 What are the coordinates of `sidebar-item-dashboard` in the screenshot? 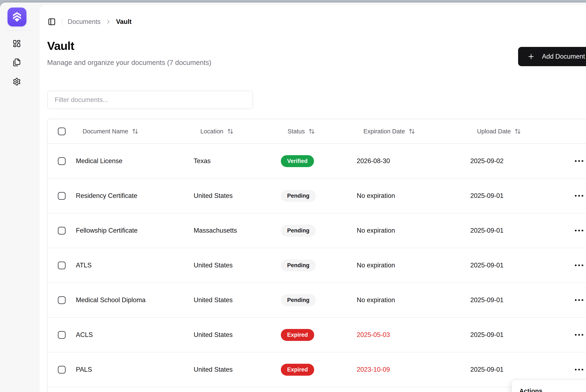 It's located at (17, 44).